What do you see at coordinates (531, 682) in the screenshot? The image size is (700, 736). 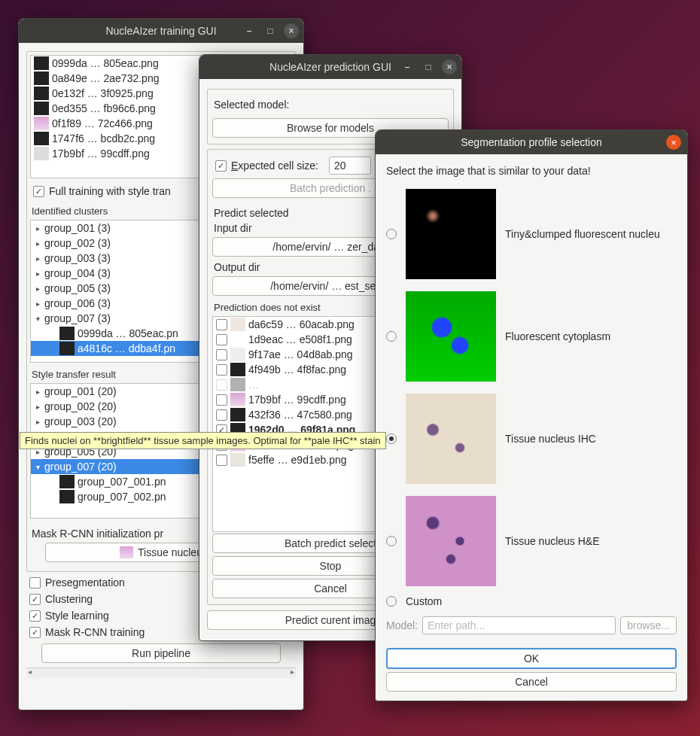 I see `cancel-button: Cancel` at bounding box center [531, 682].